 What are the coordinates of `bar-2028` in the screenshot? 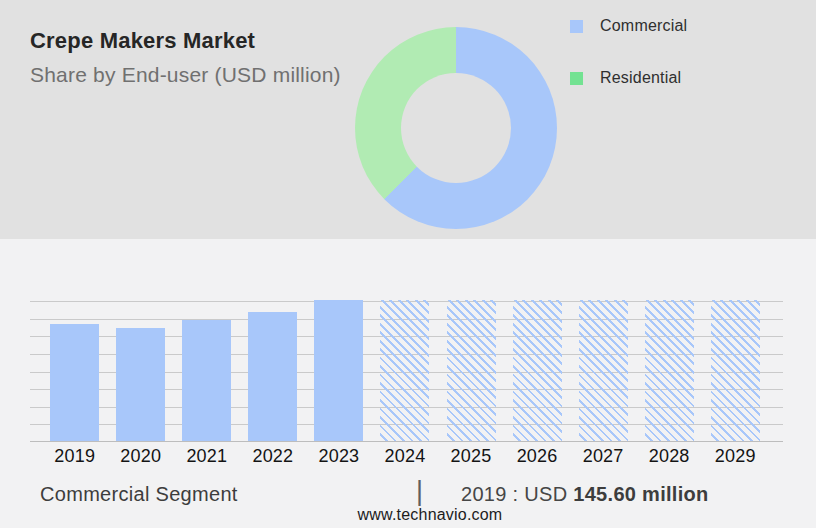 It's located at (670, 370).